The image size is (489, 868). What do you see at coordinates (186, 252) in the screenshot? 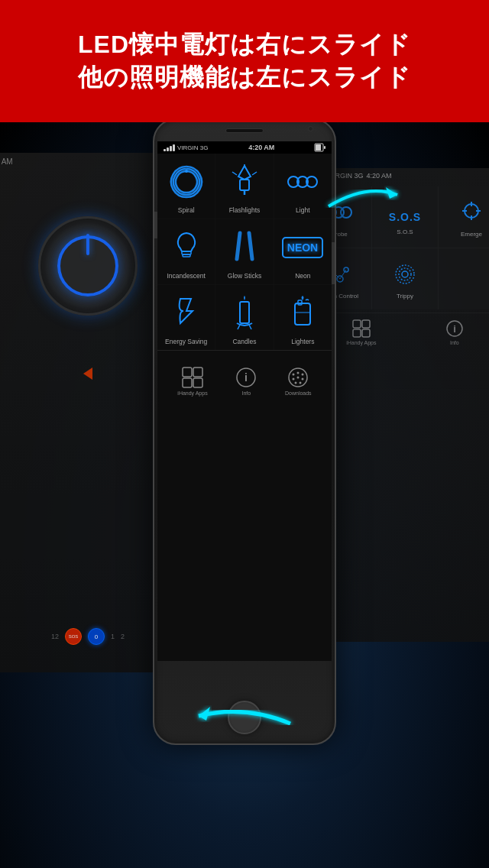
I see `app-cell-incandescent: Incandescent` at bounding box center [186, 252].